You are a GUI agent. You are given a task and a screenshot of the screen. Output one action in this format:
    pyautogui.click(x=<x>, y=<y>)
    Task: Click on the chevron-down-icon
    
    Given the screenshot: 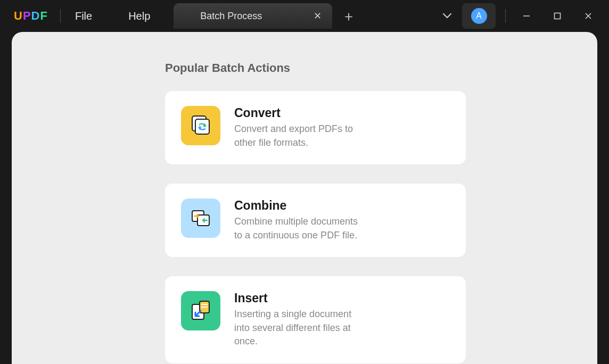 What is the action you would take?
    pyautogui.click(x=447, y=16)
    